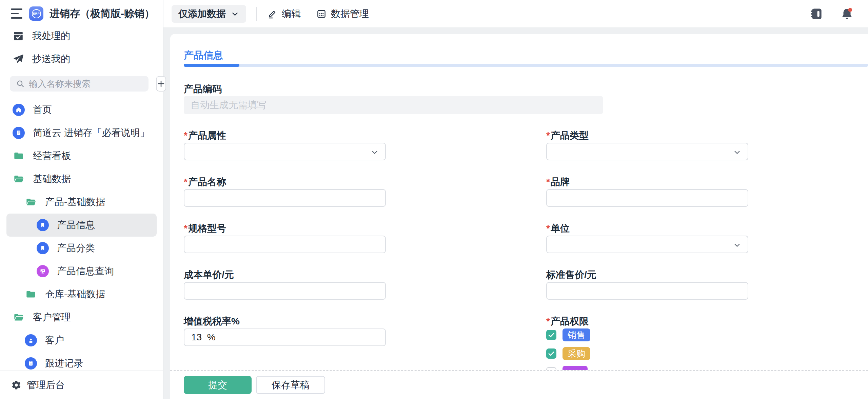  What do you see at coordinates (285, 134) in the screenshot?
I see `field-label: 产品属性` at bounding box center [285, 134].